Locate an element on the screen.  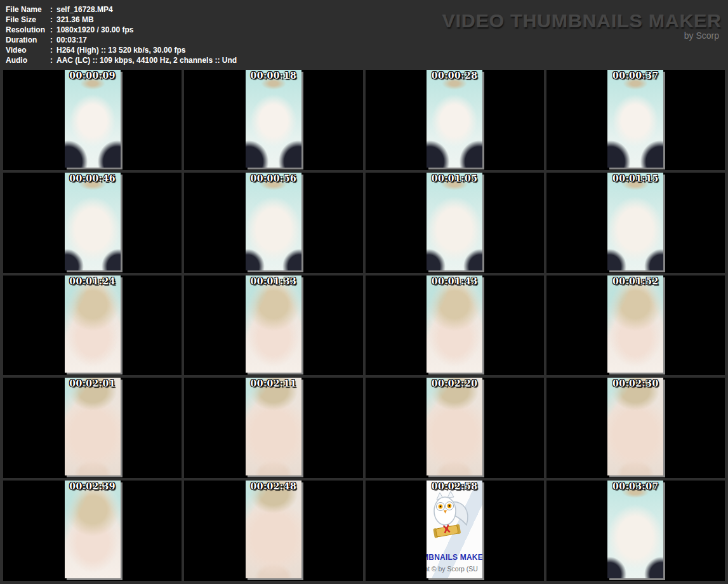
file-info-row: Duration:00:03:17 is located at coordinates (121, 40).